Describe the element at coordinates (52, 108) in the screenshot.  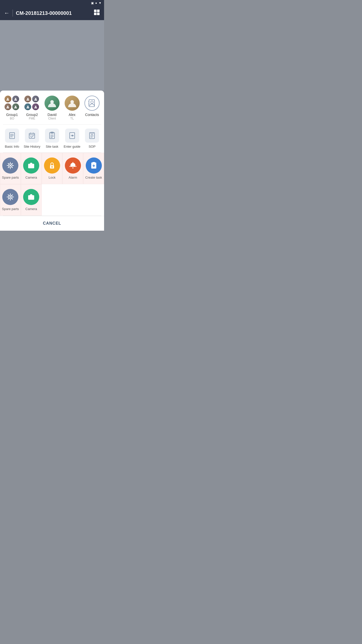
I see `contact-david: David Client` at that location.